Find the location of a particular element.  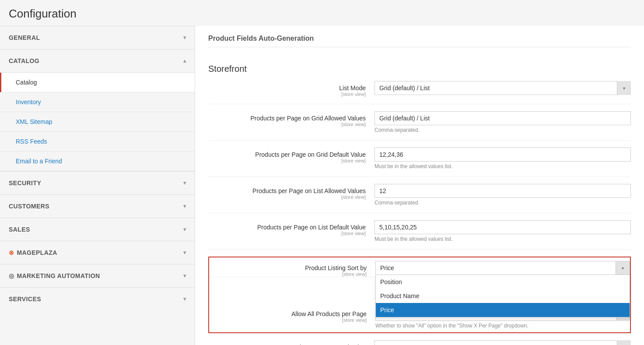

list-default-label: Products per Page on List Default Value … is located at coordinates (291, 228).